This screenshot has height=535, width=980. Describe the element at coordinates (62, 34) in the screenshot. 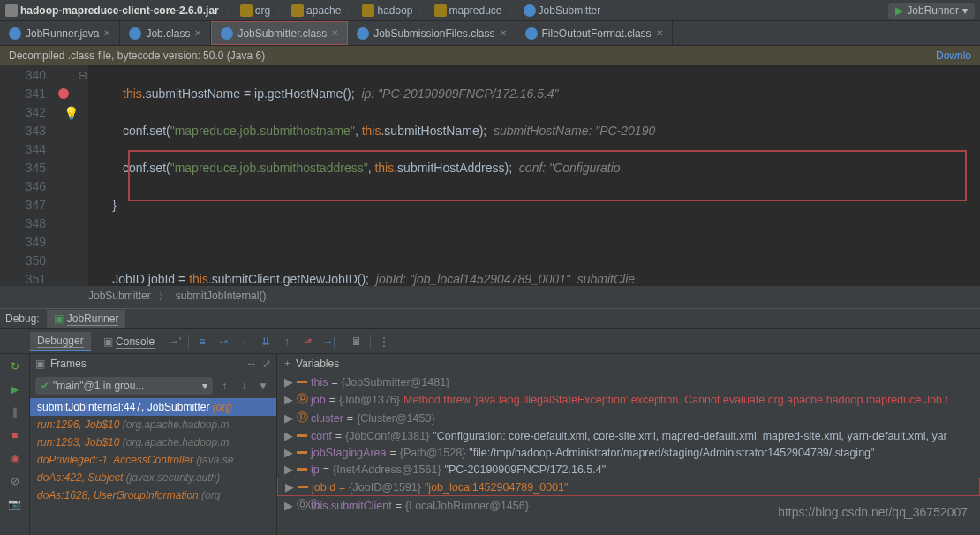

I see `tab-label: JobRunner.java` at that location.